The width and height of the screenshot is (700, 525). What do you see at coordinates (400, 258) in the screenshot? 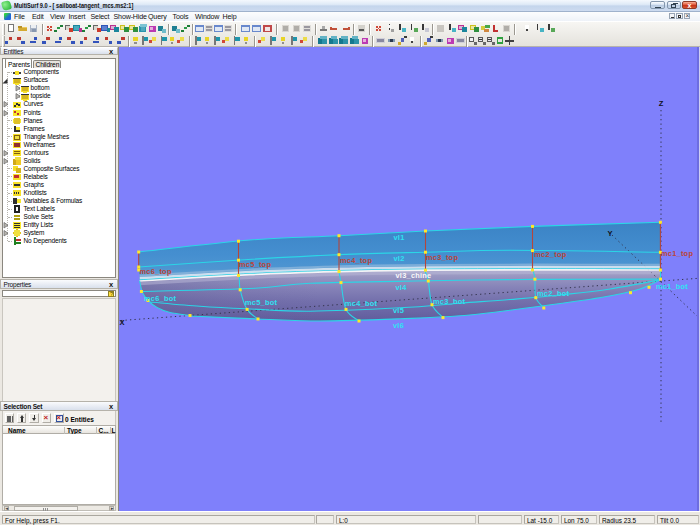
I see `svg-text: vl2` at bounding box center [400, 258].